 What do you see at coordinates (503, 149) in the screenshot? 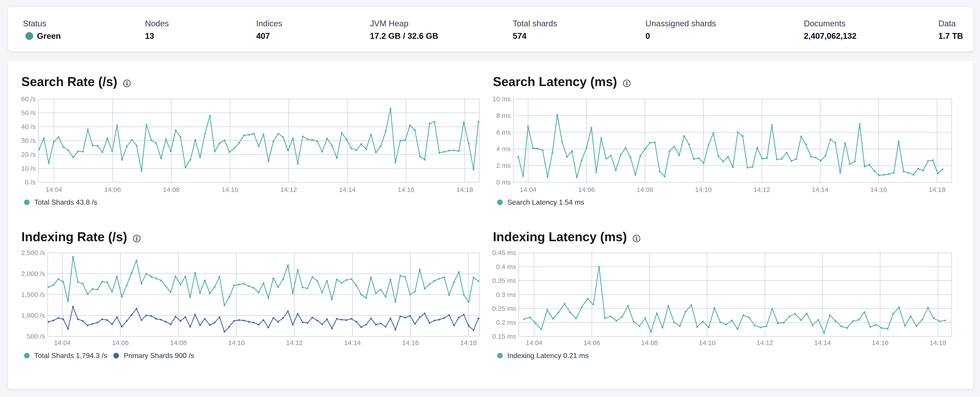
I see `svg-text: 4 ms` at bounding box center [503, 149].